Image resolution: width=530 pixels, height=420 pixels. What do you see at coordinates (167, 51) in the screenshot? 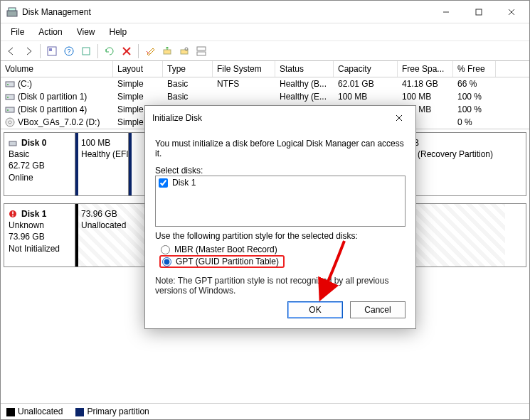
I see `action1-icon` at bounding box center [167, 51].